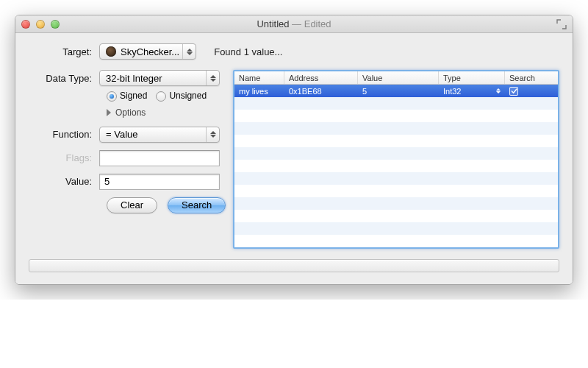 Image resolution: width=588 pixels, height=368 pixels. Describe the element at coordinates (150, 52) in the screenshot. I see `target-value: SkyChecker...` at that location.